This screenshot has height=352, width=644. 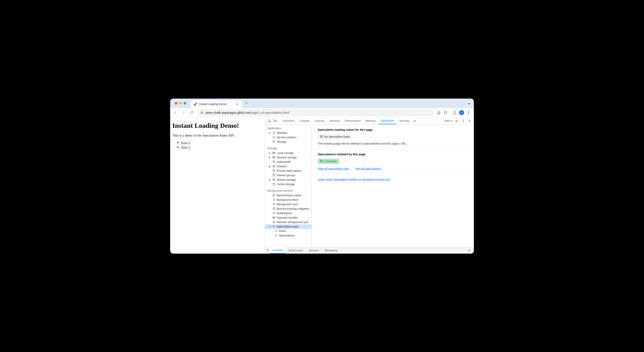 I want to click on drawer-tab-whatsnew: What's new, so click(x=296, y=250).